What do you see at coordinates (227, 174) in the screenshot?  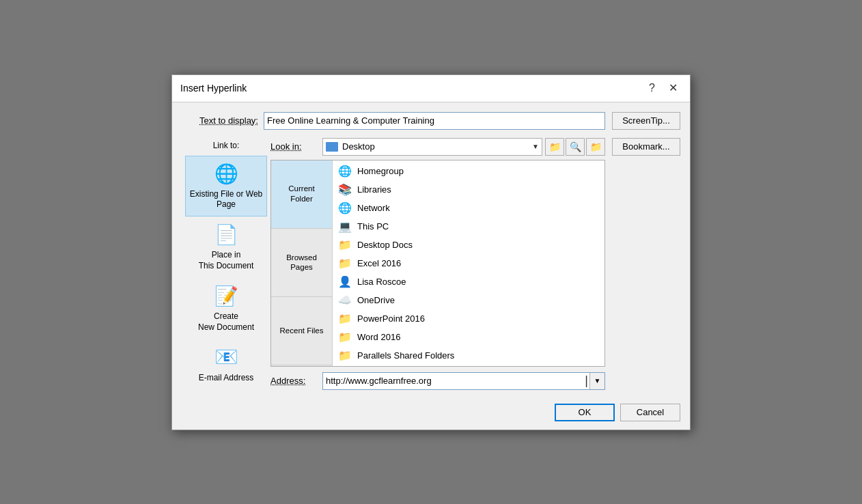 I see `existing-icon: 🌐` at bounding box center [227, 174].